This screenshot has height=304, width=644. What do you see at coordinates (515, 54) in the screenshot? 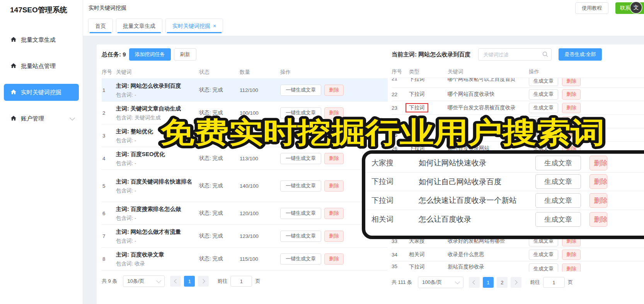
I see `keyword-filter-input` at bounding box center [515, 54].